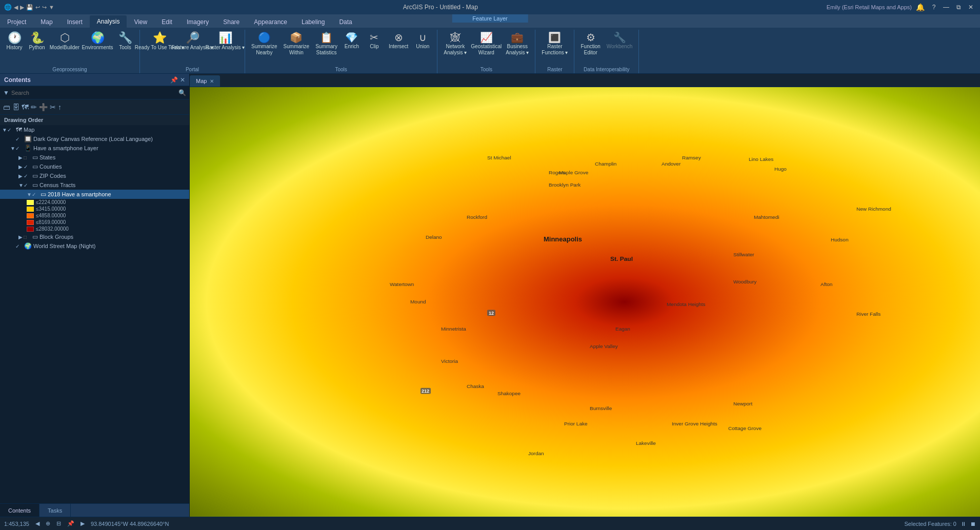 This screenshot has height=530, width=980. What do you see at coordinates (59, 107) in the screenshot?
I see `move-up-btn: ↑` at bounding box center [59, 107].